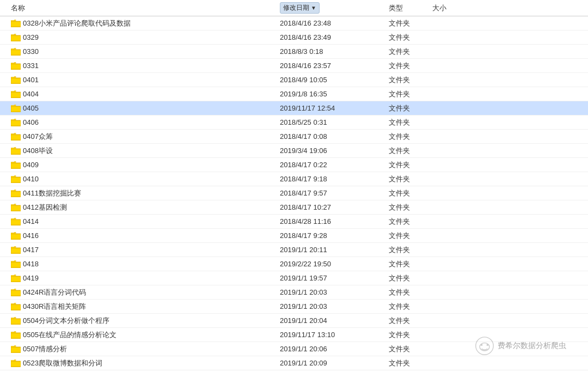 Image resolution: width=588 pixels, height=372 pixels. Describe the element at coordinates (139, 51) in the screenshot. I see `file-name-cell: 0330` at that location.